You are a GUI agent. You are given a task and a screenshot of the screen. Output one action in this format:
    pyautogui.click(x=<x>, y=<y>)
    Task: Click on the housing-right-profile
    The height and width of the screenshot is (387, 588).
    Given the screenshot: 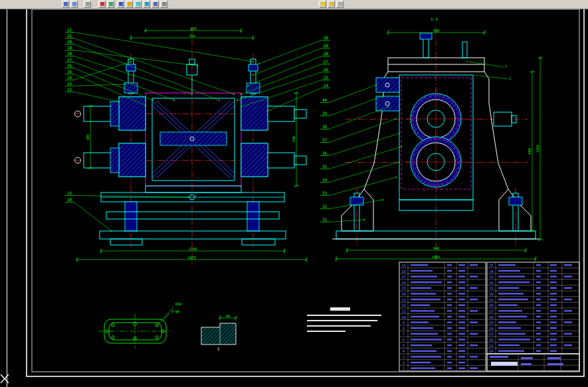 What is the action you would take?
    pyautogui.click(x=496, y=130)
    